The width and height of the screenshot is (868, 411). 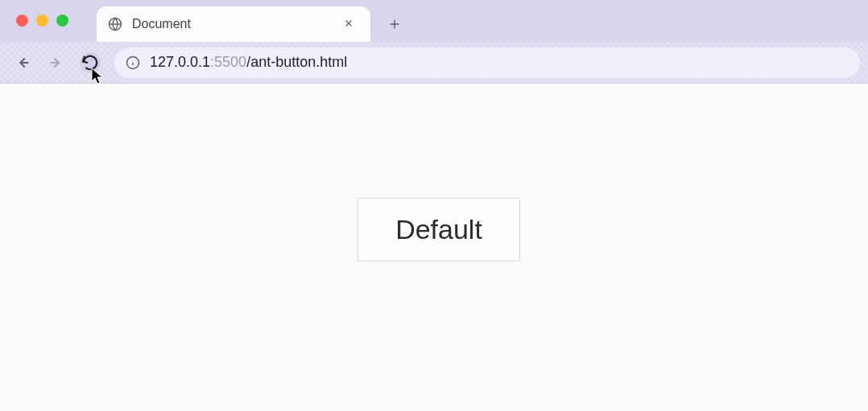 What do you see at coordinates (349, 24) in the screenshot?
I see `tab-close-button` at bounding box center [349, 24].